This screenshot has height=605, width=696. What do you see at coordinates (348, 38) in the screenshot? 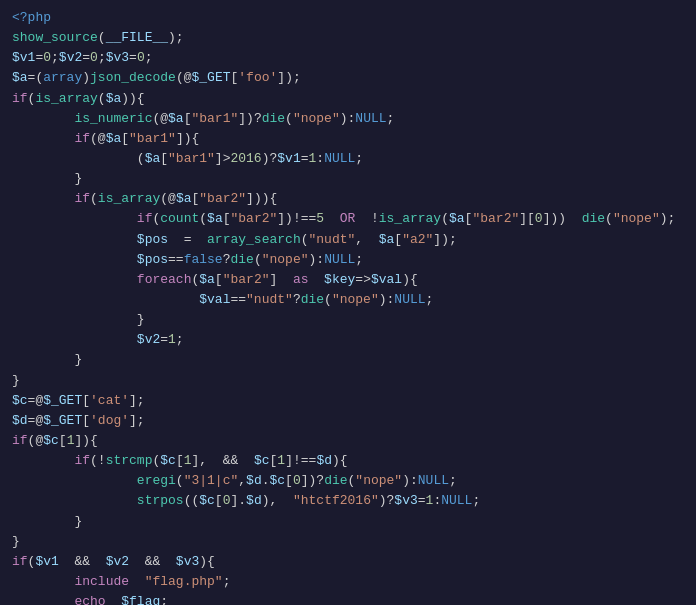
I see `line-2: show_source(__FILE__);` at bounding box center [348, 38].